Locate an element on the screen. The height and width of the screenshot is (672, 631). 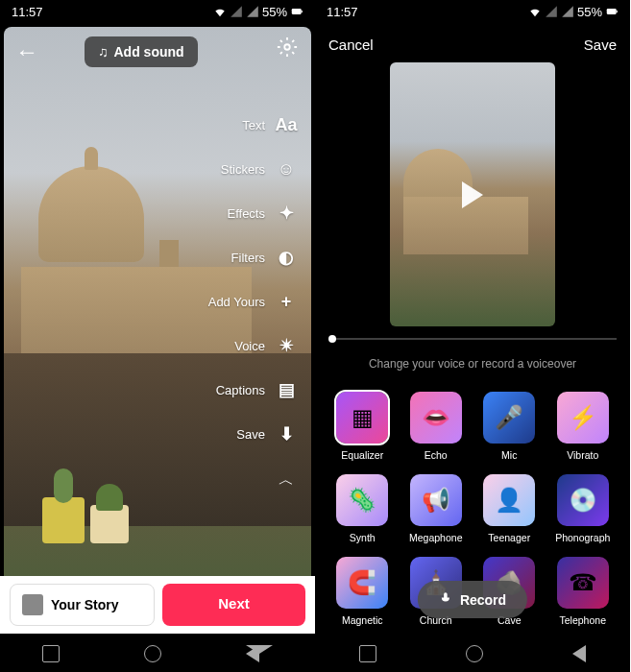
add-yours-icon: + is located at coordinates (286, 301).